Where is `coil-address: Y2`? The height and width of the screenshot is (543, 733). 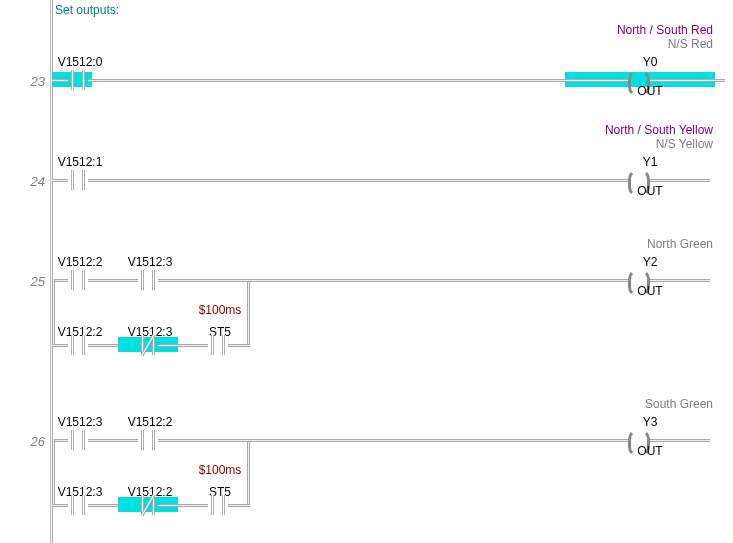
coil-address: Y2 is located at coordinates (650, 262).